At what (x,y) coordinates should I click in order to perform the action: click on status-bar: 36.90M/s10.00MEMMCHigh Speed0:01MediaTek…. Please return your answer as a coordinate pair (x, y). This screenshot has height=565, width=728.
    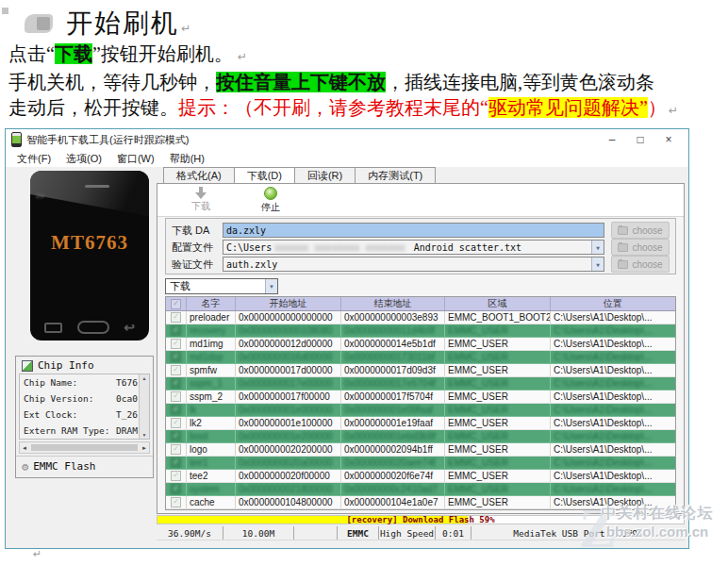
    Looking at the image, I should click on (421, 534).